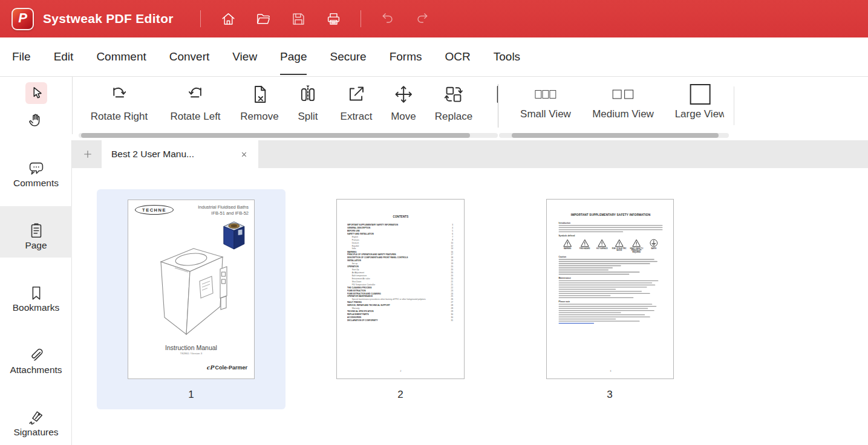 The width and height of the screenshot is (868, 445). Describe the element at coordinates (154, 210) in the screenshot. I see `techne-logo: TECHNE` at that location.